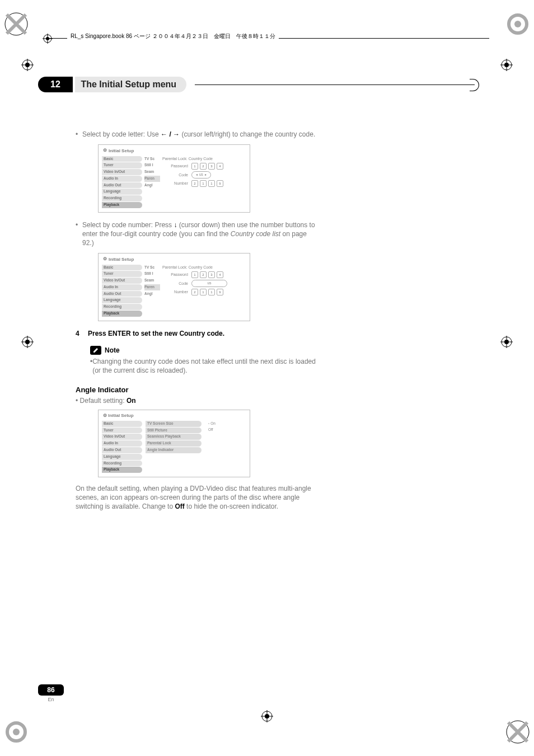  I want to click on chapter-title: The Initial Setup menu, so click(131, 84).